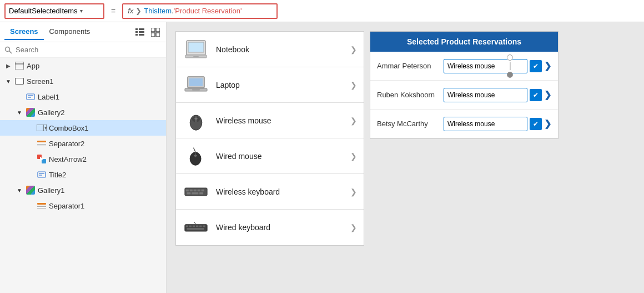  I want to click on combobox-icon: ▼, so click(42, 128).